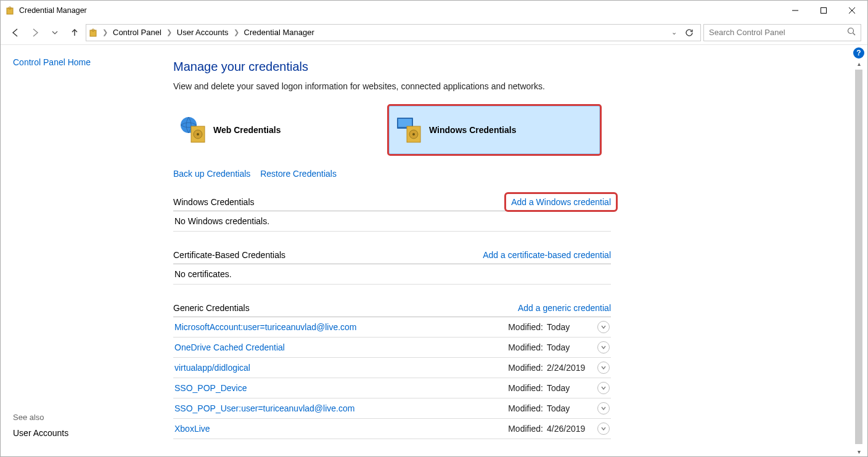 Image resolution: width=868 pixels, height=457 pixels. What do you see at coordinates (859, 257) in the screenshot?
I see `scrollbar-thumb` at bounding box center [859, 257].